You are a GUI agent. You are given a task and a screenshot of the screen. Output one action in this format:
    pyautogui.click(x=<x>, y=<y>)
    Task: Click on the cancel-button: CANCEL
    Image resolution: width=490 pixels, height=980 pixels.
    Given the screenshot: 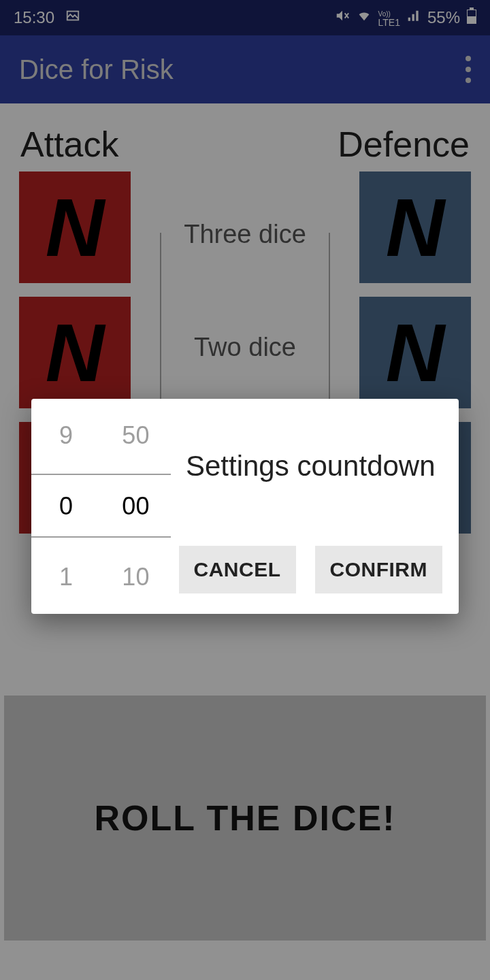 What is the action you would take?
    pyautogui.click(x=238, y=570)
    